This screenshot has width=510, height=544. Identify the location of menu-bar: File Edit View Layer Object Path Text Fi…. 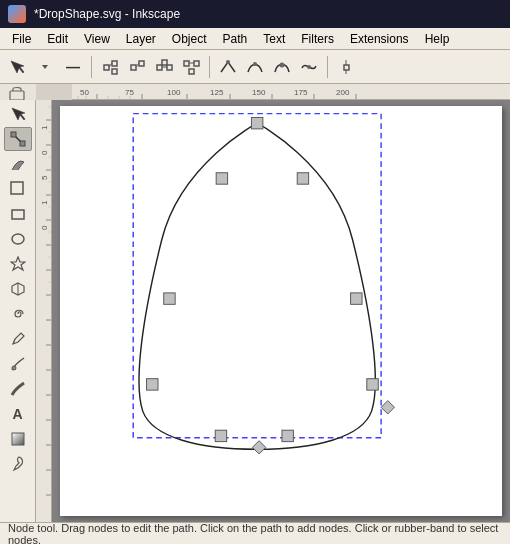
(255, 39).